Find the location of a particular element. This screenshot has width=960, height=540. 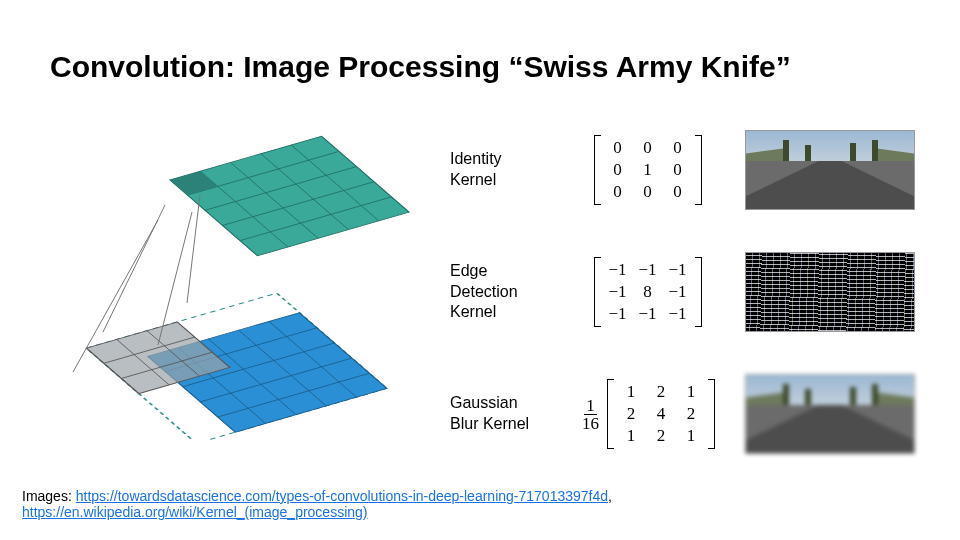

image-credits: Images: https://towardsdatascience.com/t… is located at coordinates (491, 504).